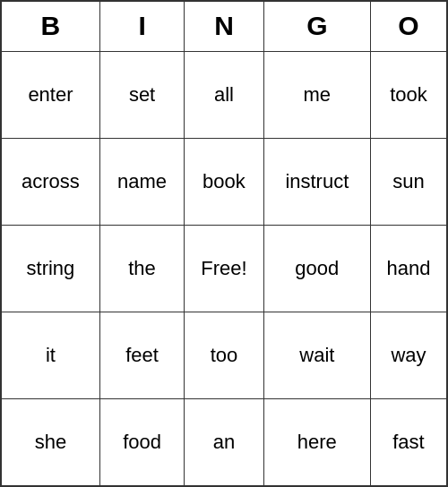  I want to click on cell-r2-c0: string, so click(50, 269).